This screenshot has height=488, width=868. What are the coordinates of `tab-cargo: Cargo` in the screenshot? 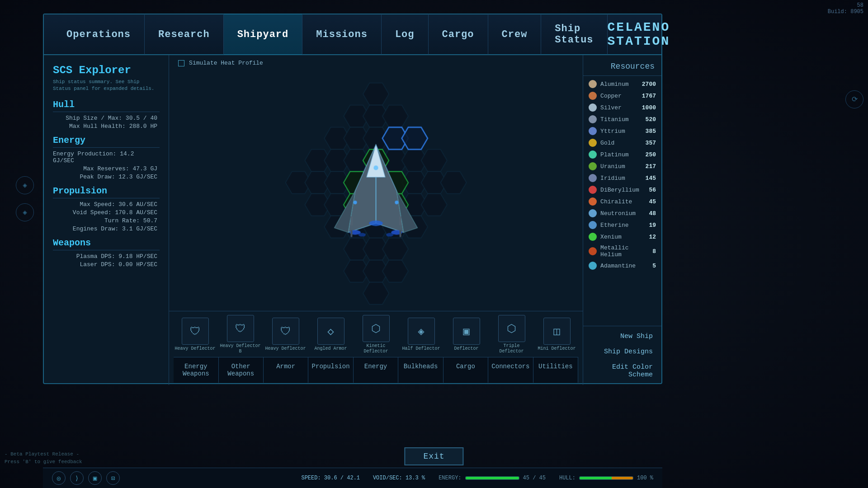 It's located at (466, 370).